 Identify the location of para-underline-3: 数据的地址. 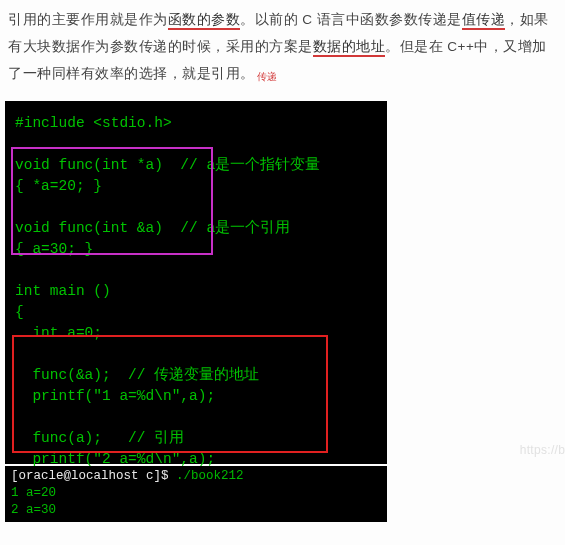
(350, 48).